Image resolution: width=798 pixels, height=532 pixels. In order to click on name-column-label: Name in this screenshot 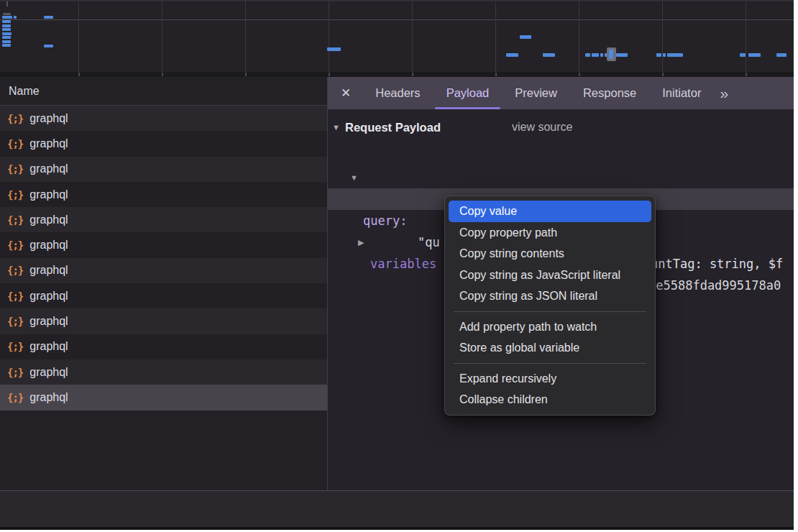, I will do `click(24, 91)`.